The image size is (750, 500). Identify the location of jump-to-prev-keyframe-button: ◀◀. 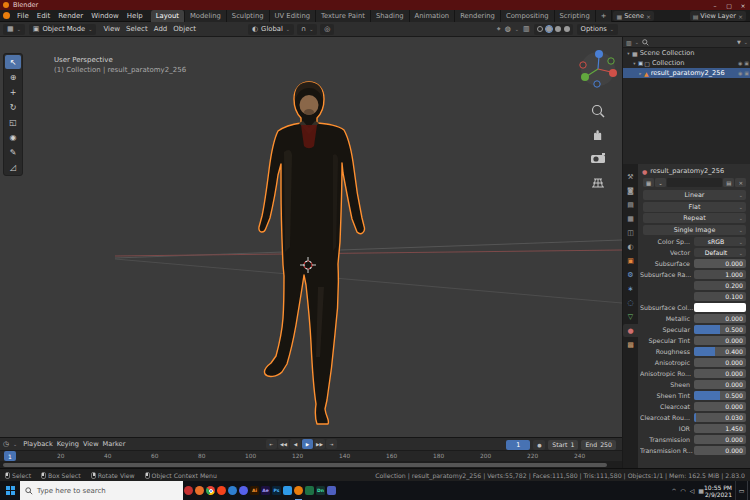
(284, 444).